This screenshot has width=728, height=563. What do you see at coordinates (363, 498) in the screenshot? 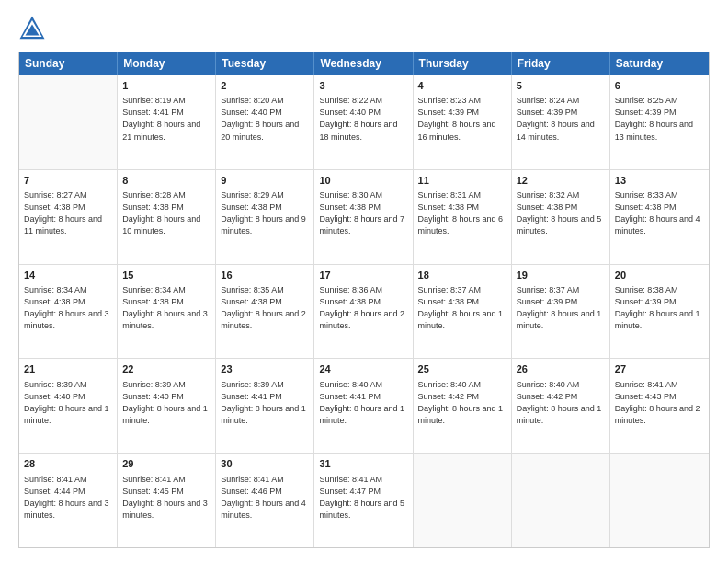
I see `sun-info: Sunrise: 8:41 AMSunset: 4:47 PMDaylight:…` at bounding box center [363, 498].